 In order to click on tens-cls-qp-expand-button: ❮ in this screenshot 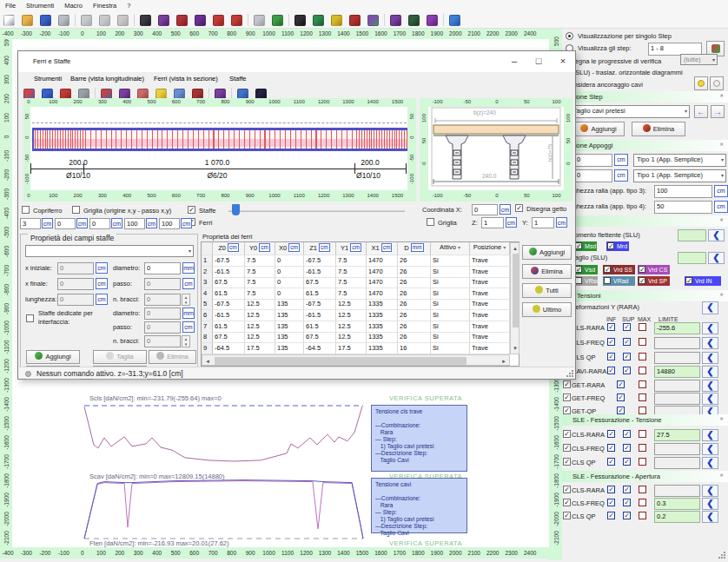, I will do `click(711, 358)`.